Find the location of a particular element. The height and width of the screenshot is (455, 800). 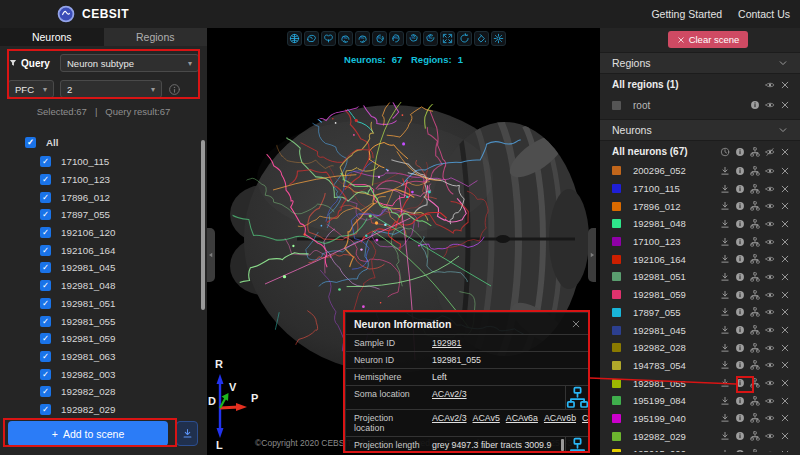

region-link: CP is located at coordinates (586, 418).